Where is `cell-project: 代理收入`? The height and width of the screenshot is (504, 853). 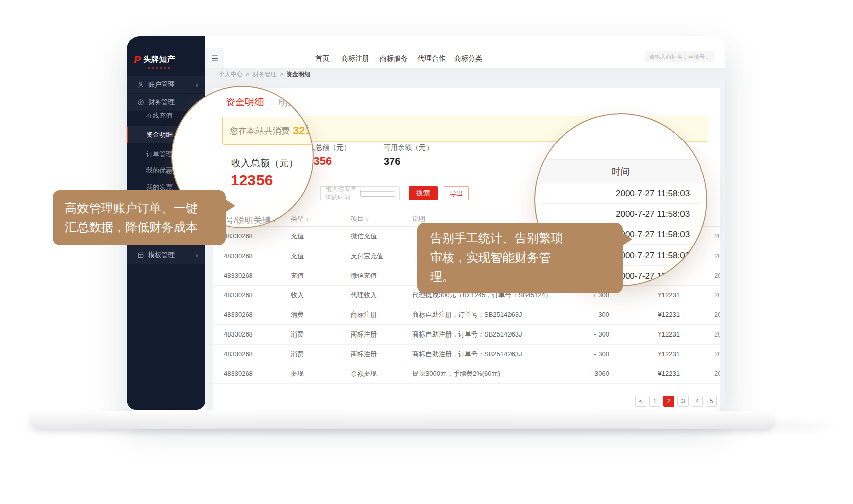
cell-project: 代理收入 is located at coordinates (364, 295).